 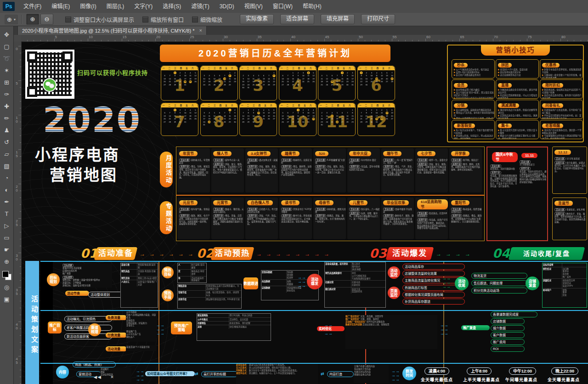 What do you see at coordinates (517, 69) in the screenshot?
I see `tip-card: 拼团▶老带新2人/3人成团，裂变拉新▶团长免单刺激开团分享▶适合高频刚需商品引流` at bounding box center [517, 69].